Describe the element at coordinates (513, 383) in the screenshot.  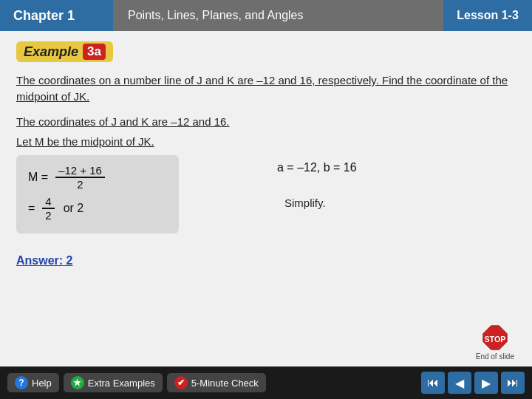
I see `nav-last-icon: ⏭` at that location.